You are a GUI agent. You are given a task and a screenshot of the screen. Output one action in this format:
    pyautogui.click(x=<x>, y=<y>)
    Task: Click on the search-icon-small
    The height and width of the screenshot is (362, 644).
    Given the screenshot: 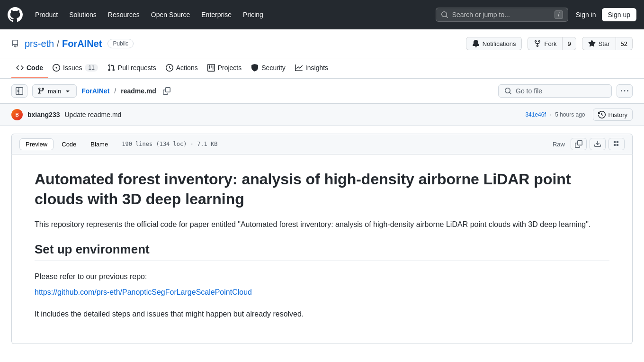 What is the action you would take?
    pyautogui.click(x=508, y=91)
    